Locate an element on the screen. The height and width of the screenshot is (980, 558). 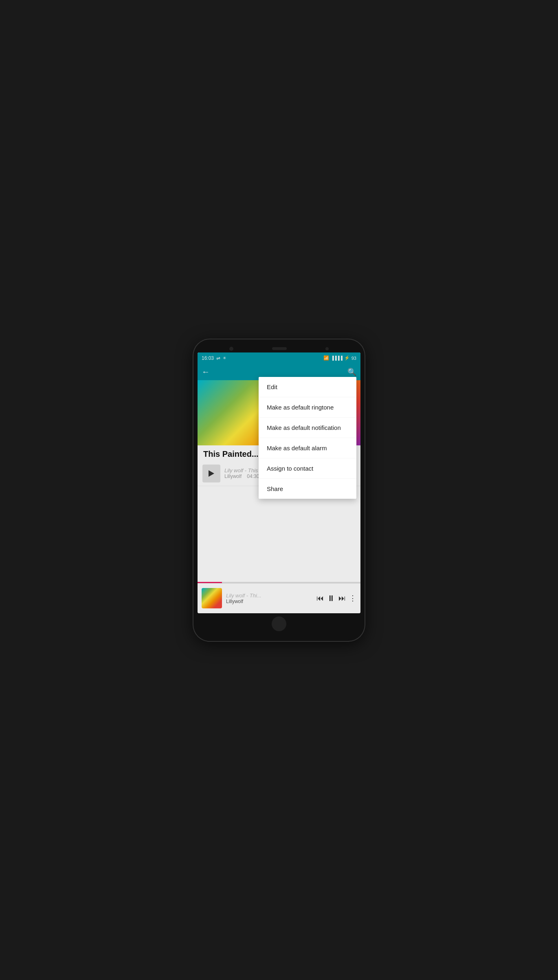
menu-item-ringtone: Make as default ringtone is located at coordinates (308, 407).